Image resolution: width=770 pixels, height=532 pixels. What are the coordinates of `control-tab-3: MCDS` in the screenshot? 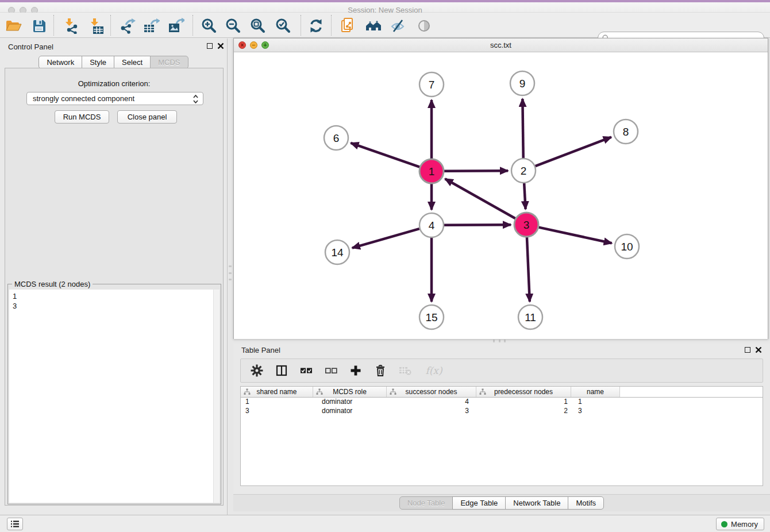 It's located at (169, 62).